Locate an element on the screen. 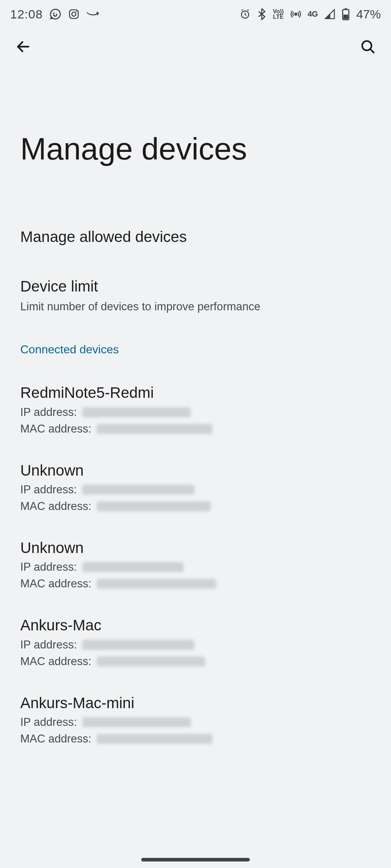  alarm-icon is located at coordinates (245, 14).